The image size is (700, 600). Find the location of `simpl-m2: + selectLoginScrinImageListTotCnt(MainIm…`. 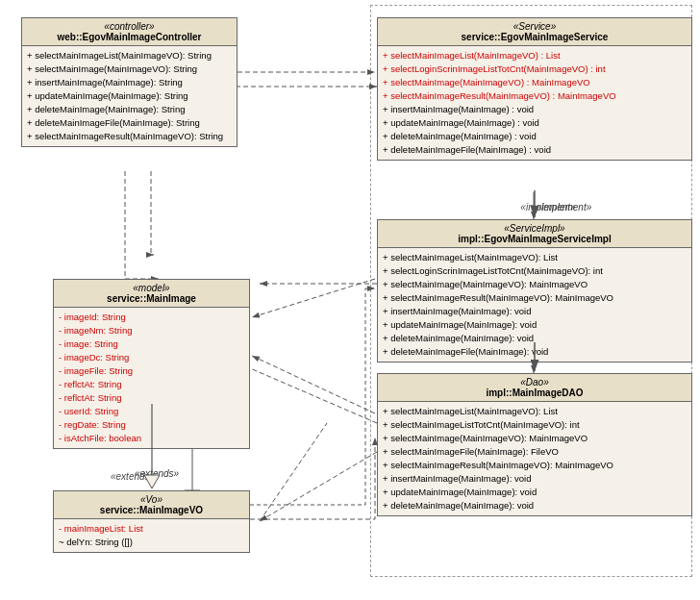

simpl-m2: + selectLoginScrinImageListTotCnt(MainIm… is located at coordinates (535, 271).